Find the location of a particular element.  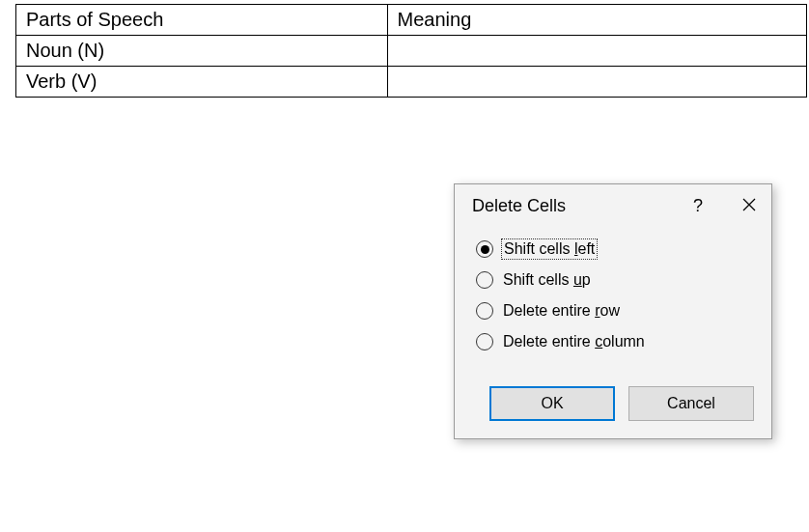

table-header-row: Parts of Speech Meaning is located at coordinates (411, 20).